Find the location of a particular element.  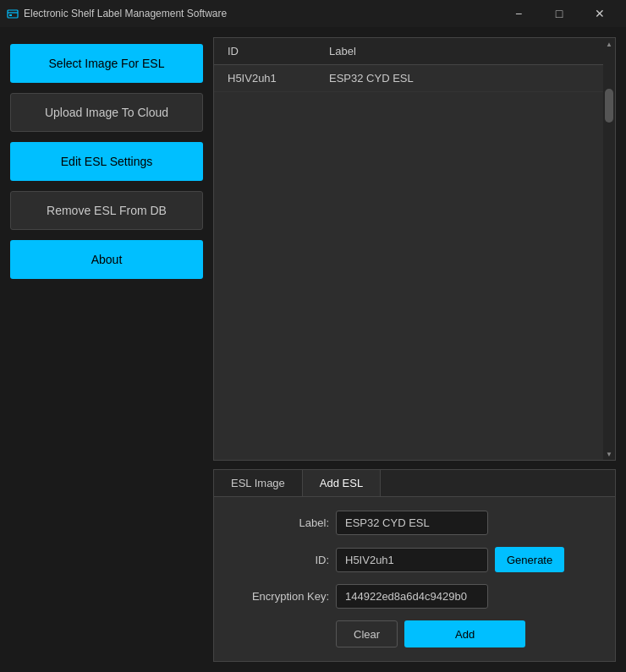

id-row: ID: Generate is located at coordinates (415, 560).